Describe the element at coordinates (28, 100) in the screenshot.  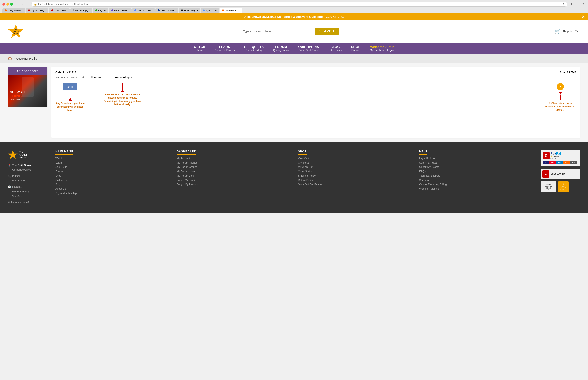
I see `sponsor-learn-more: LEARN MORE` at that location.